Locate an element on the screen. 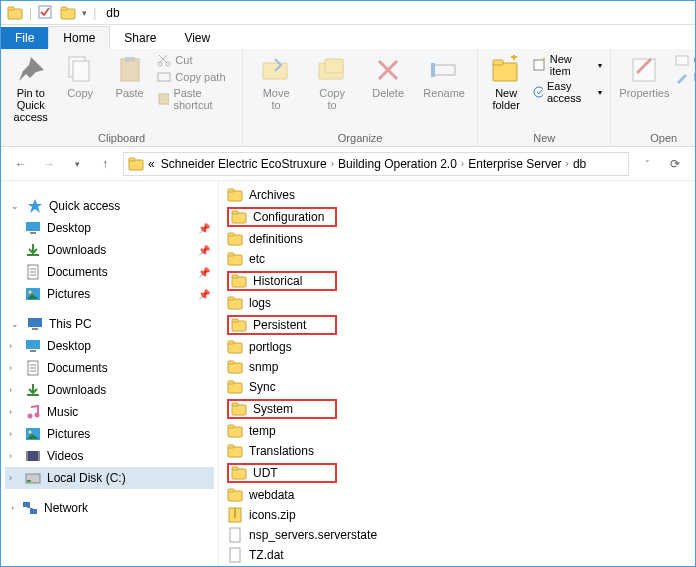 This screenshot has width=696, height=567. sidebar-item-documents: ›Documents is located at coordinates (110, 368).